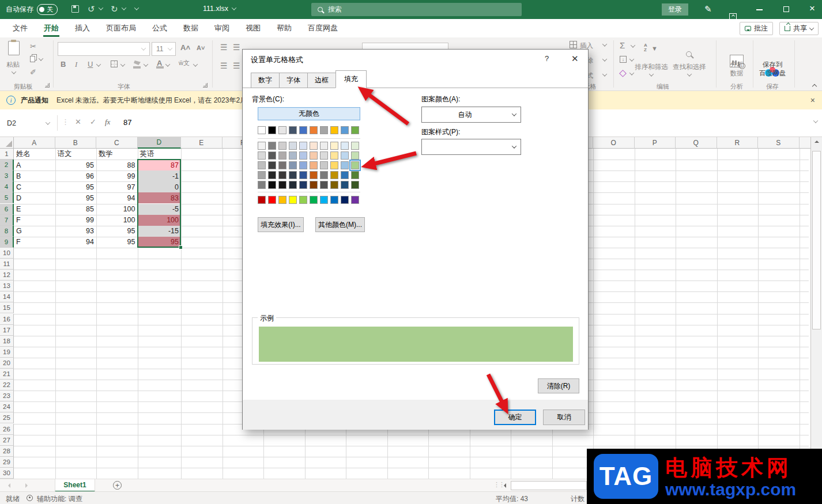  Describe the element at coordinates (32, 59) in the screenshot. I see `copy-icon` at that location.